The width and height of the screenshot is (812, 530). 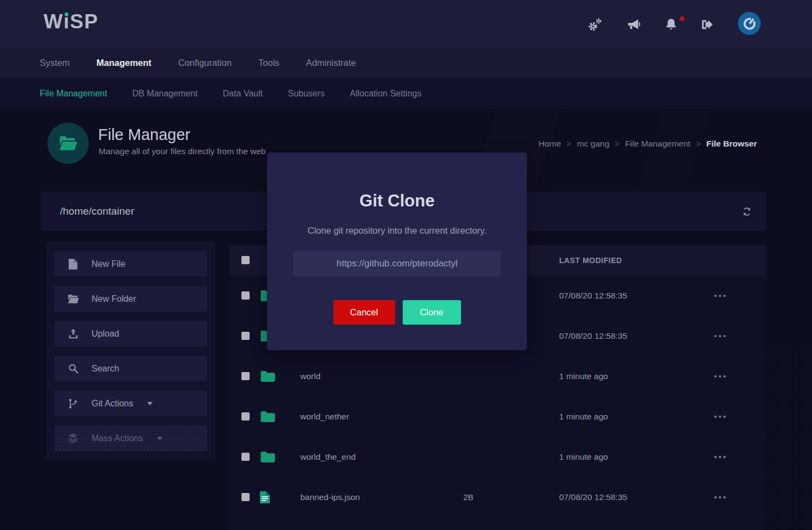 I want to click on mass-actions-dropdown-button: Mass Actions, so click(x=131, y=438).